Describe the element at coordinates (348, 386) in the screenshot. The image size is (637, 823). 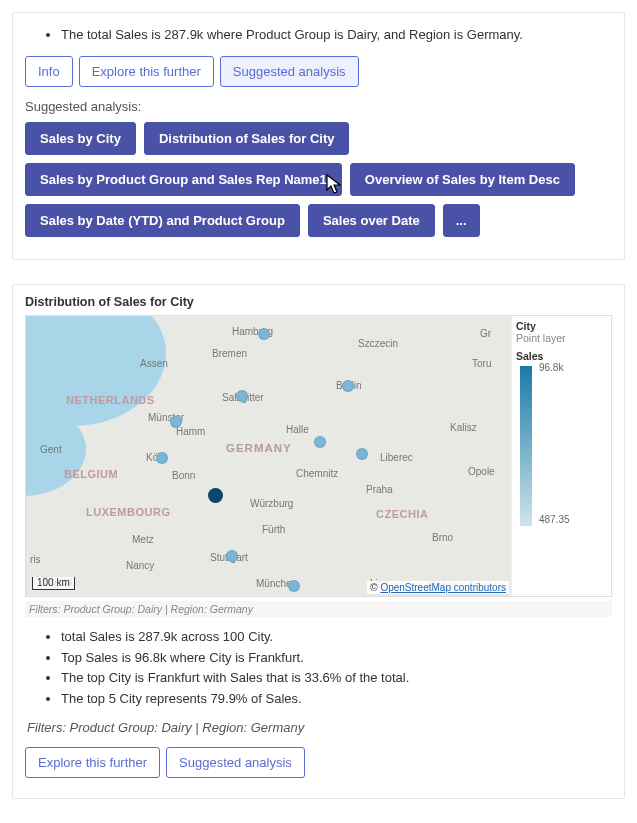
I see `city-point-berlin` at that location.